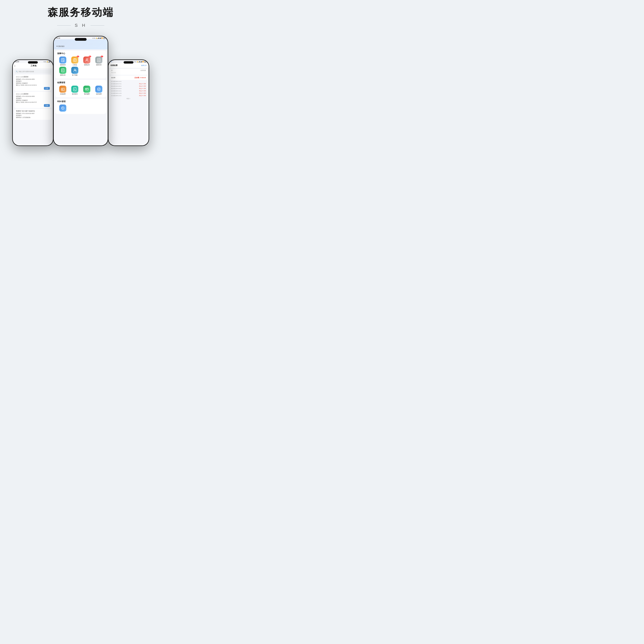 The image size is (644, 644). I want to click on right-screen-title: 在线收费, so click(114, 65).